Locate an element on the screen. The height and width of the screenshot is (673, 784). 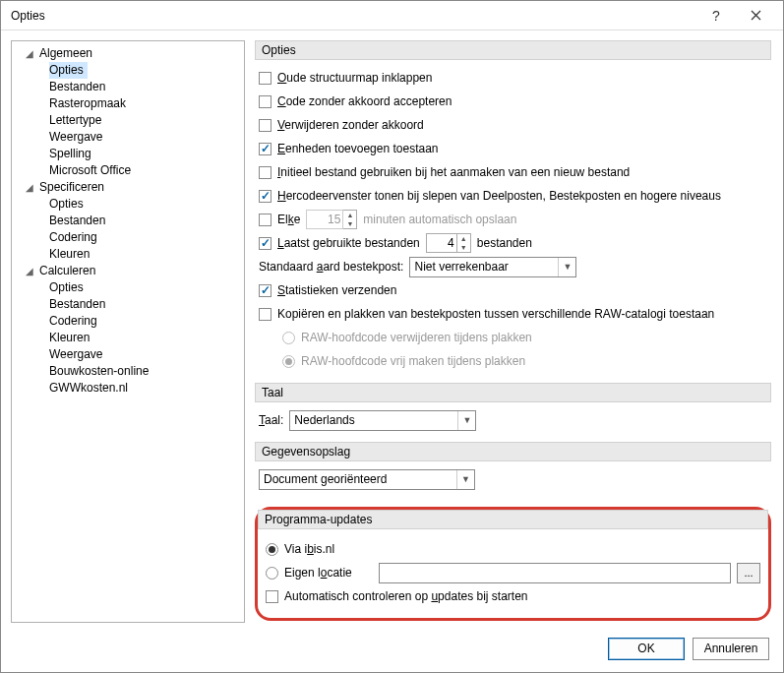
tree-group-calculeren: ◢ Calculeren is located at coordinates (128, 272).